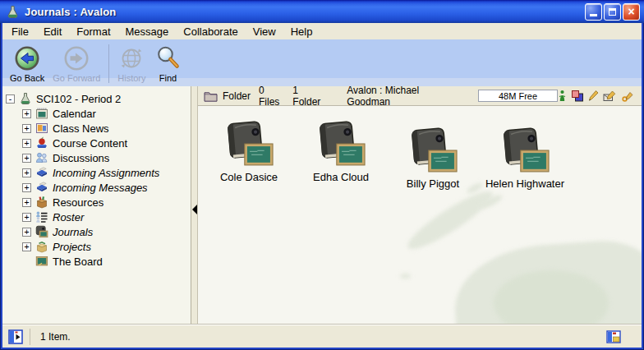  What do you see at coordinates (26, 99) in the screenshot?
I see `flask-icon` at bounding box center [26, 99].